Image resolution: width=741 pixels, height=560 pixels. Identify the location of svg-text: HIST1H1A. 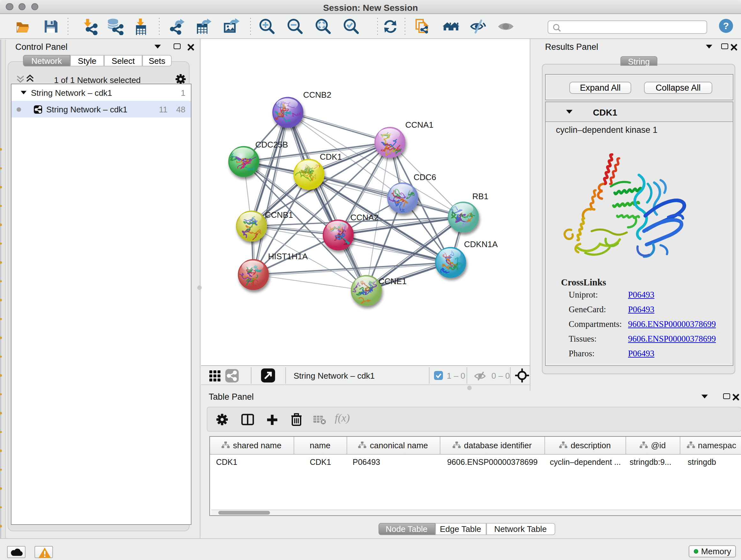
(288, 256).